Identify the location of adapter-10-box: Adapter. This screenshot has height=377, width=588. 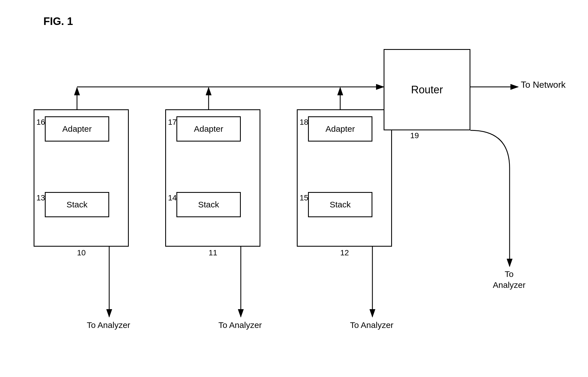
(77, 129).